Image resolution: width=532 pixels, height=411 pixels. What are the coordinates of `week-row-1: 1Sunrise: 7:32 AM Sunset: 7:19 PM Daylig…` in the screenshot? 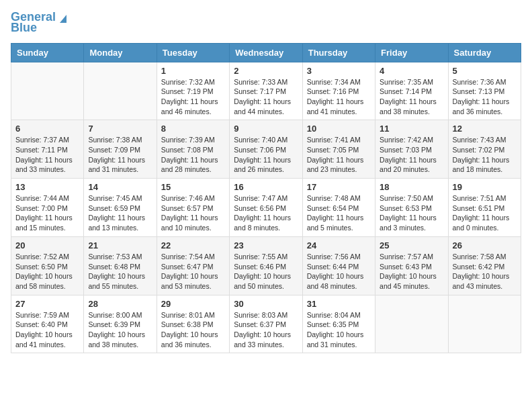 It's located at (266, 91).